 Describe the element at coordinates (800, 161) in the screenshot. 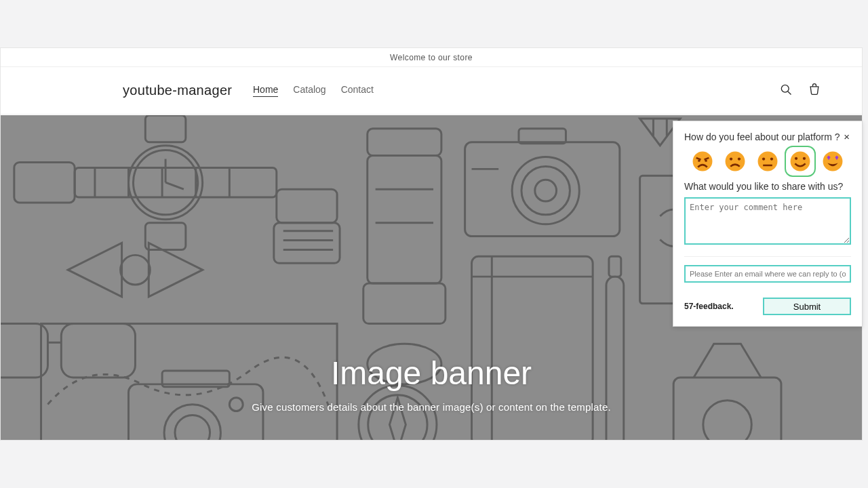

I see `mood-smile` at that location.